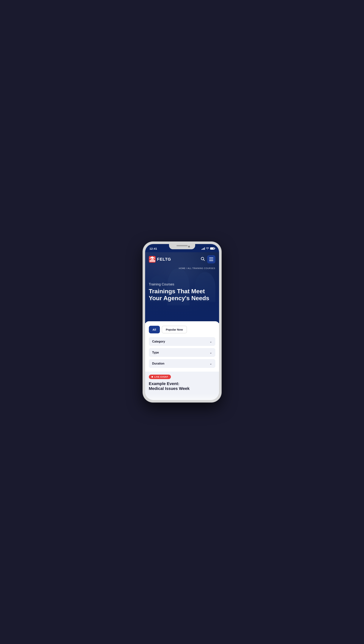  I want to click on logo: FELTG, so click(160, 260).